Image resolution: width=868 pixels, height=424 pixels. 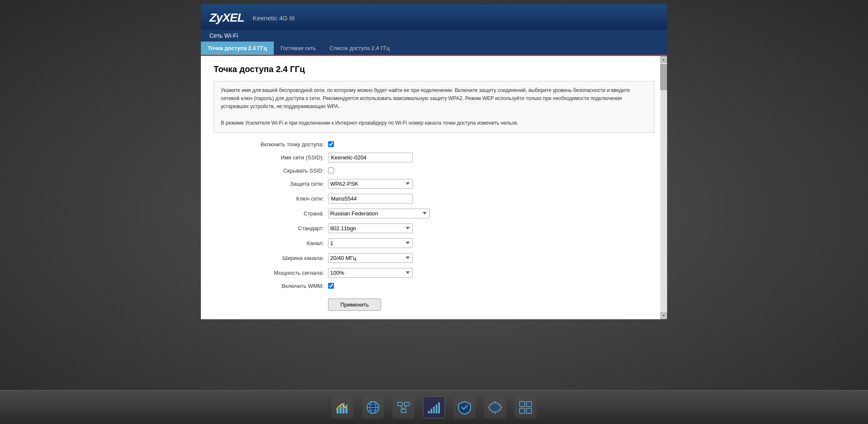 I want to click on security-row: Защита сети: WPA2-PSK WPA-PSK WEP Нет, so click(x=326, y=184).